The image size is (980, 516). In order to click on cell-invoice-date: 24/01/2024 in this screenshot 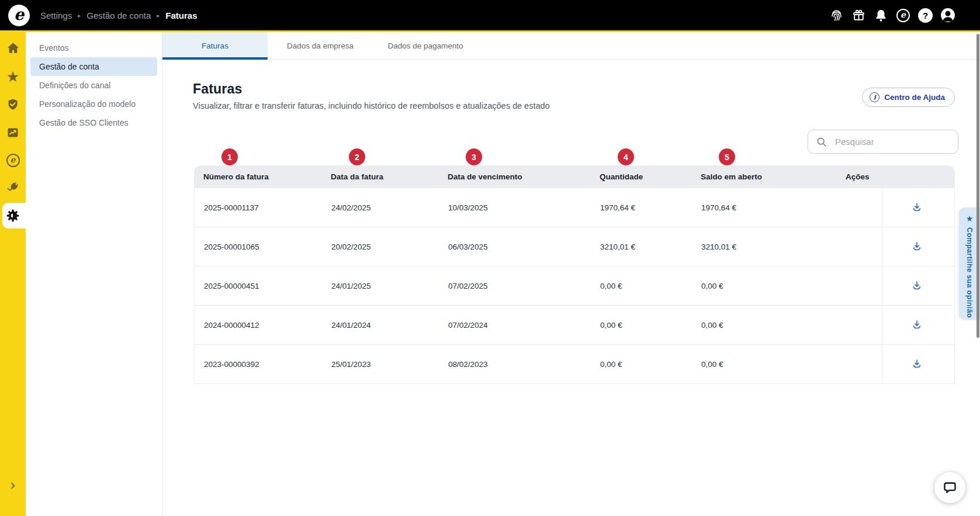, I will do `click(351, 325)`.